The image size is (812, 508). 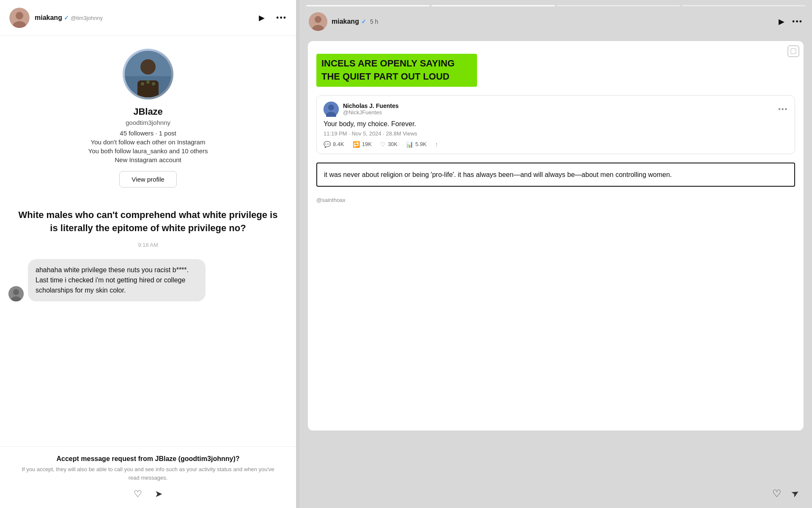 I want to click on tweet-embed: Nicholas J. Fuentes @NickJFuentes ••• Yo…, so click(x=556, y=124).